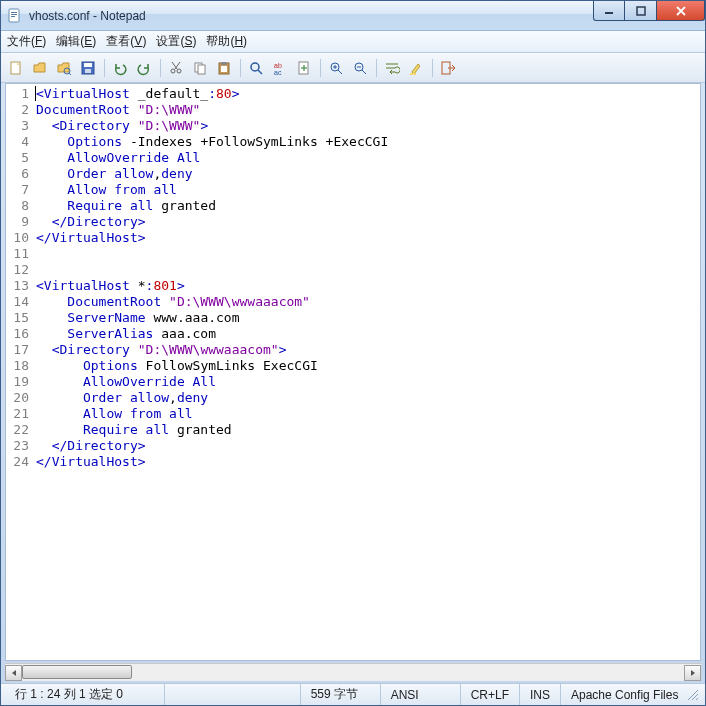 Image resolution: width=706 pixels, height=706 pixels. Describe the element at coordinates (448, 68) in the screenshot. I see `exit-button` at that location.